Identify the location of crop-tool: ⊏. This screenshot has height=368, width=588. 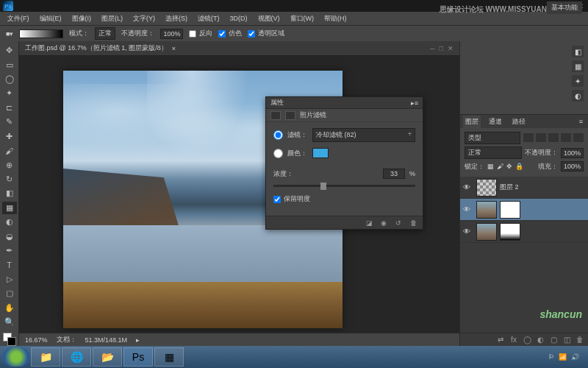
(10, 107).